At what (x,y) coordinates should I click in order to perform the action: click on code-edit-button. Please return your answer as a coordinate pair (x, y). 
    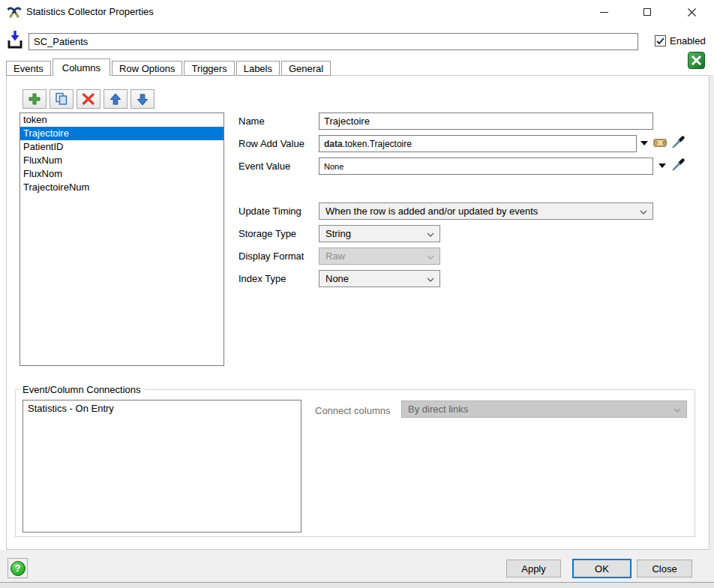
    Looking at the image, I should click on (660, 143).